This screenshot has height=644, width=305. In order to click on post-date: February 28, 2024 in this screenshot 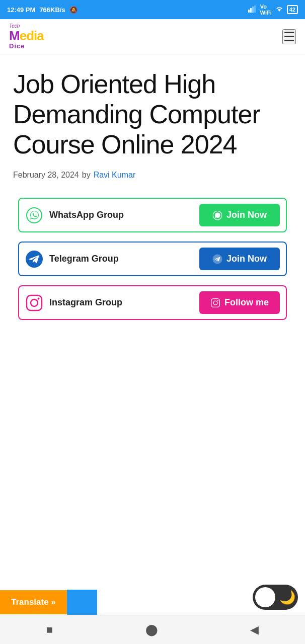, I will do `click(46, 175)`.